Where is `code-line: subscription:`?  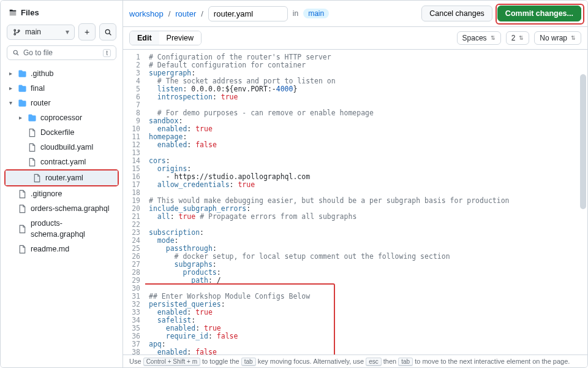 code-line: subscription: is located at coordinates (368, 233).